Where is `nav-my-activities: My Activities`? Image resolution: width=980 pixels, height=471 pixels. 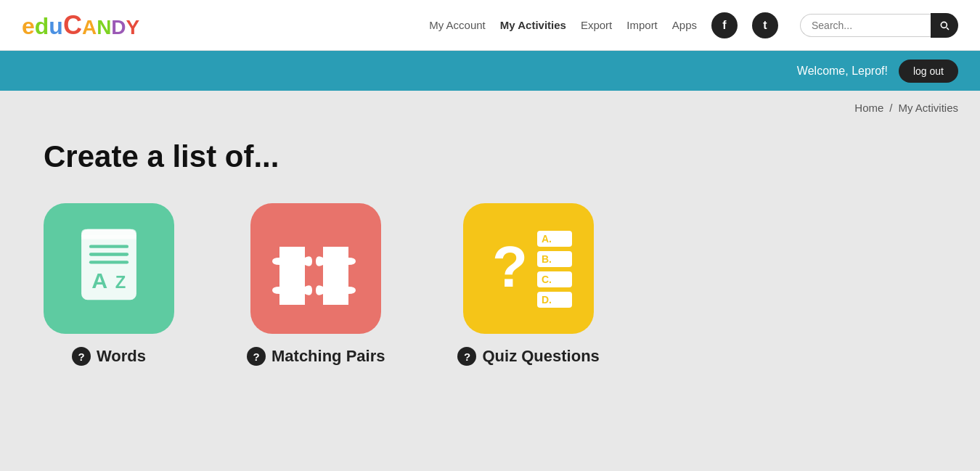 nav-my-activities: My Activities is located at coordinates (533, 25).